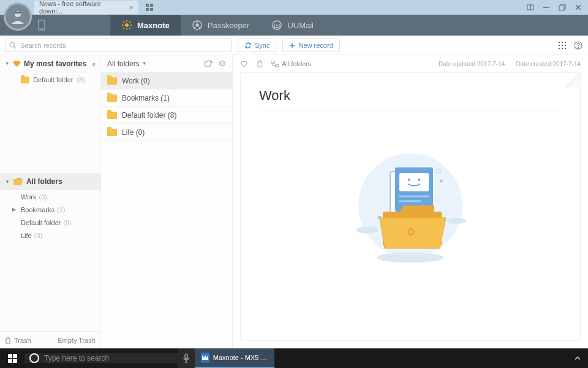  Describe the element at coordinates (86, 7) in the screenshot. I see `browser-tab: News - free software downl... ×` at that location.